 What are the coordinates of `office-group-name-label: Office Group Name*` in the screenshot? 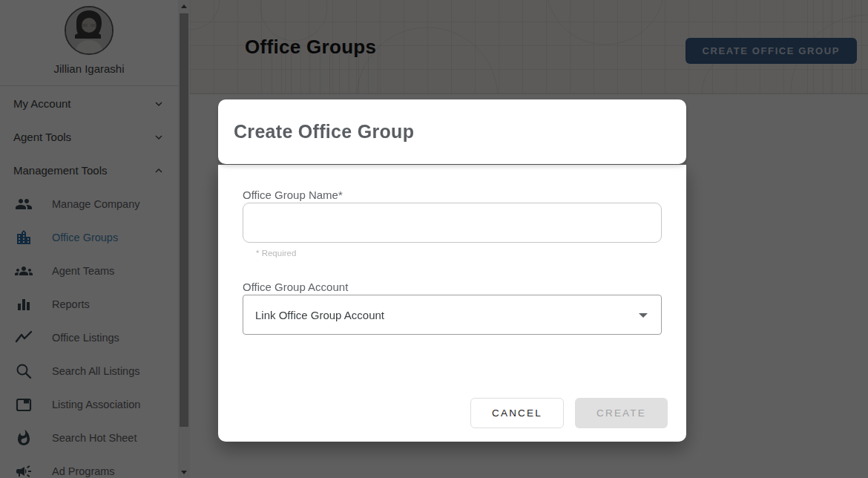 It's located at (292, 194).